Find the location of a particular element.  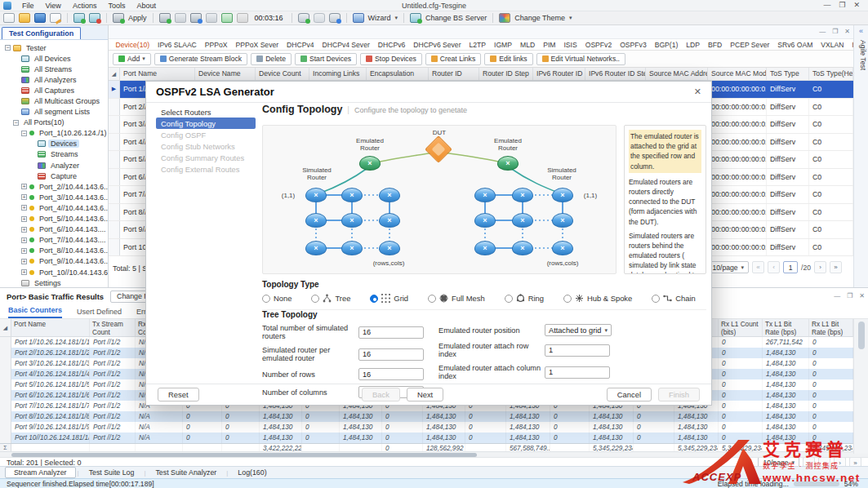

menu-view: View is located at coordinates (54, 6).